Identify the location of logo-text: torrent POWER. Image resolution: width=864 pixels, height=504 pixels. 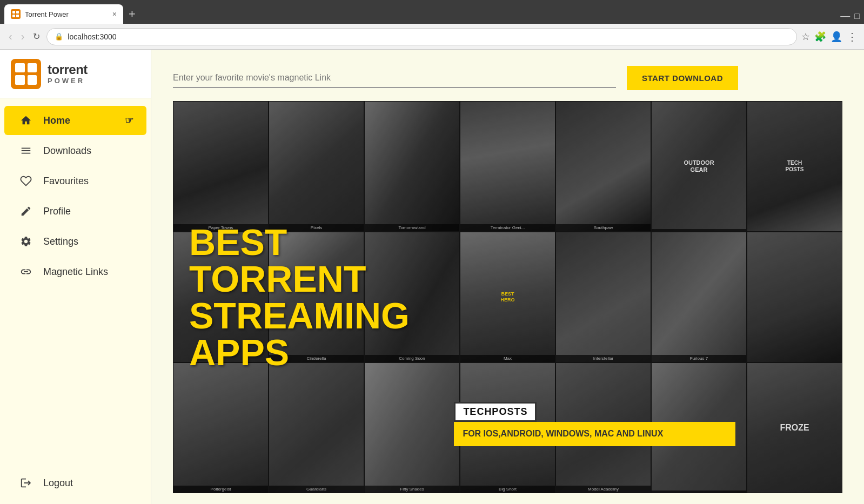
(68, 73).